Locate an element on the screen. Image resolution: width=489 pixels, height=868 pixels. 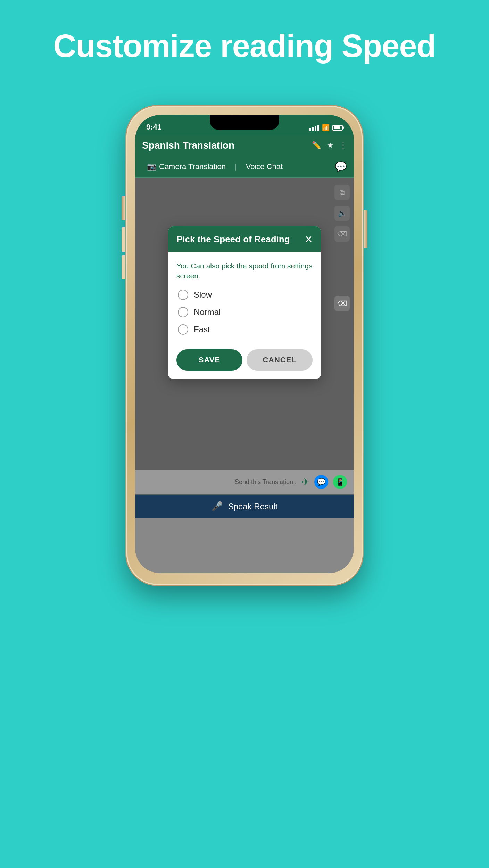
camera-icon: 📷 is located at coordinates (151, 167).